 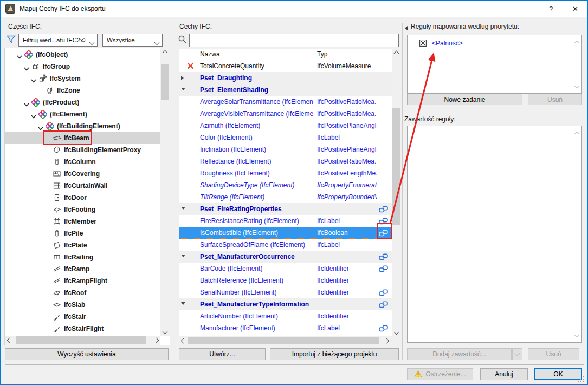 What do you see at coordinates (285, 138) in the screenshot?
I see `property-row: Color (IfcElement)IfcLabel` at bounding box center [285, 138].